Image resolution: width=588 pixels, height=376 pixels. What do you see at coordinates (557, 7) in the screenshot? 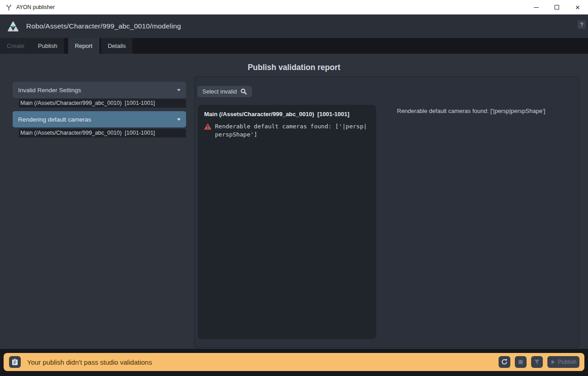
I see `maximize-button` at bounding box center [557, 7].